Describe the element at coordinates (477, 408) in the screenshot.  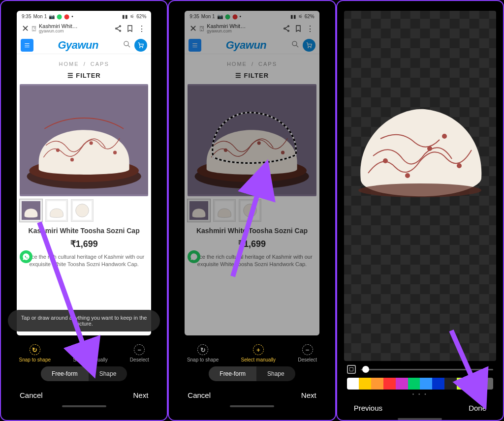
I see `done-button: Done` at that location.